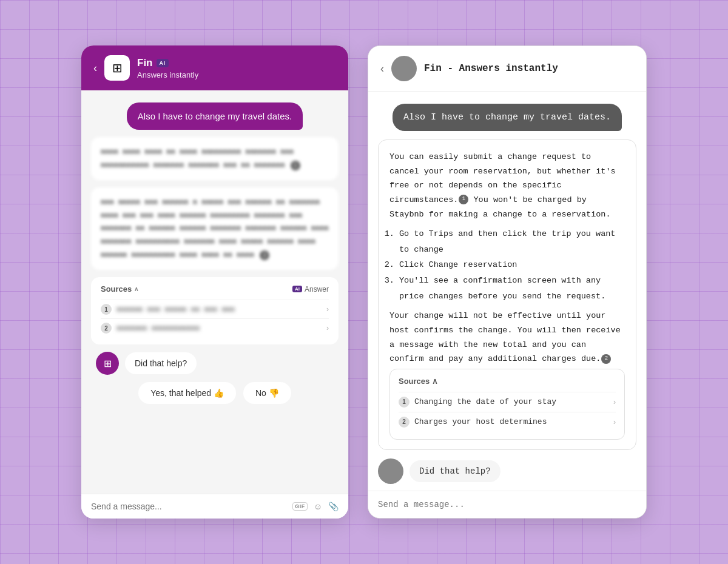  I want to click on right-did-help-row: Did that help?, so click(507, 471).